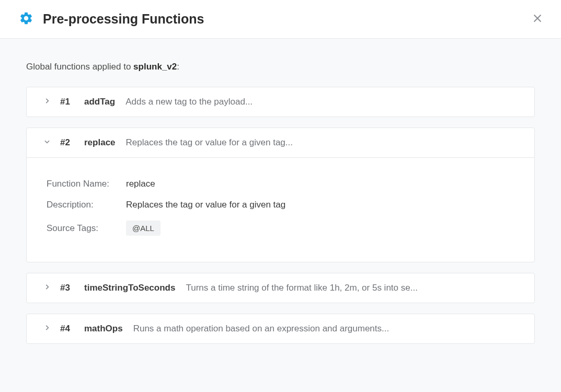 This screenshot has height=392, width=561. Describe the element at coordinates (111, 19) in the screenshot. I see `header-left-group: Pre-processing Functions` at that location.